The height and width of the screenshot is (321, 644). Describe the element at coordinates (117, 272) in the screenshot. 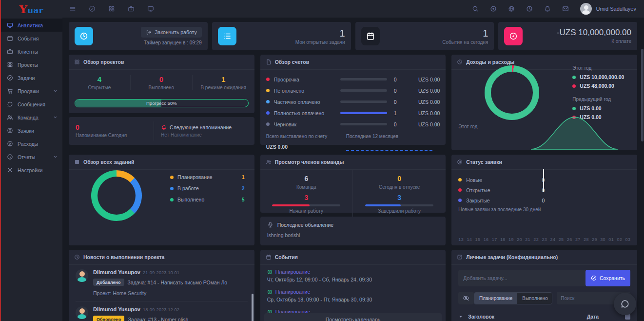

I see `author-name: Dilmurod Yusupov` at that location.